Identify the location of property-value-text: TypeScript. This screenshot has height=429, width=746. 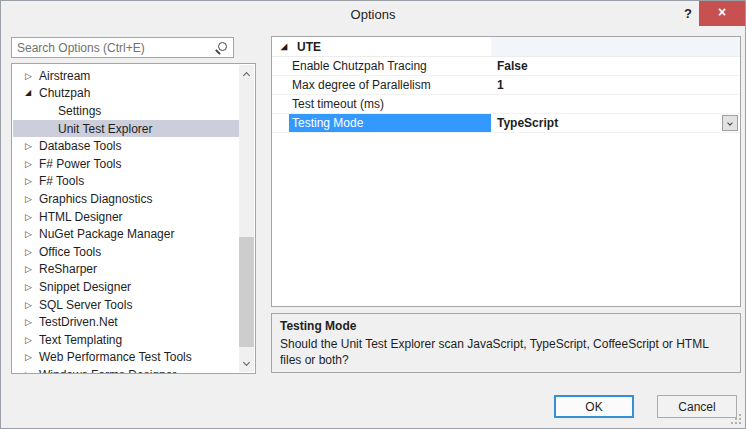
(528, 123).